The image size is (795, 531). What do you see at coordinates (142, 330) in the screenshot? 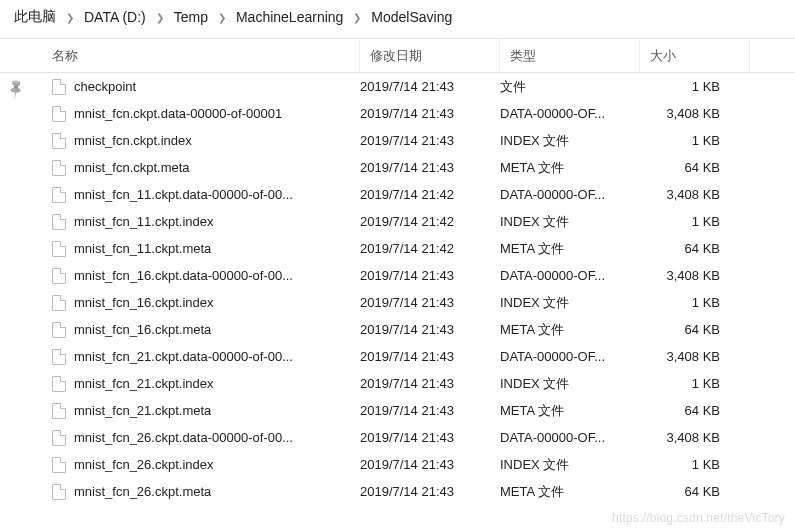
I see `file-name: mnist_fcn_16.ckpt.meta` at bounding box center [142, 330].